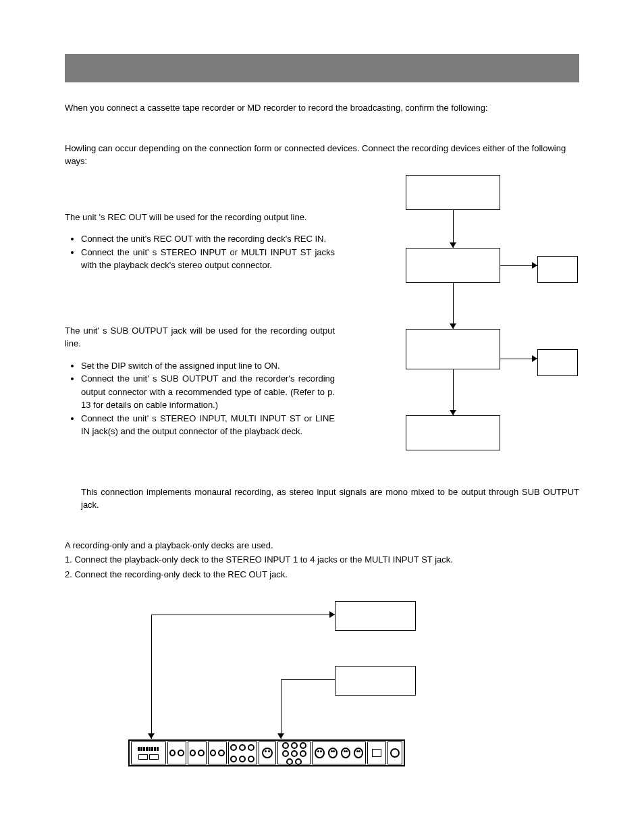 The image size is (644, 834). Describe the element at coordinates (267, 753) in the screenshot. I see `unit-rear-panel-illustration` at that location.